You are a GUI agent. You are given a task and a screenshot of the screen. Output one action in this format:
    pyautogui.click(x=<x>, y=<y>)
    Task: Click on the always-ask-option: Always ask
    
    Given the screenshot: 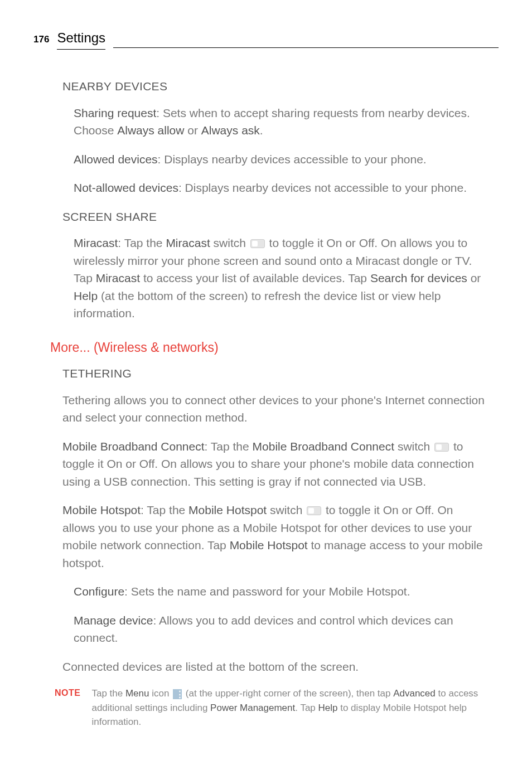 What is the action you would take?
    pyautogui.click(x=231, y=130)
    